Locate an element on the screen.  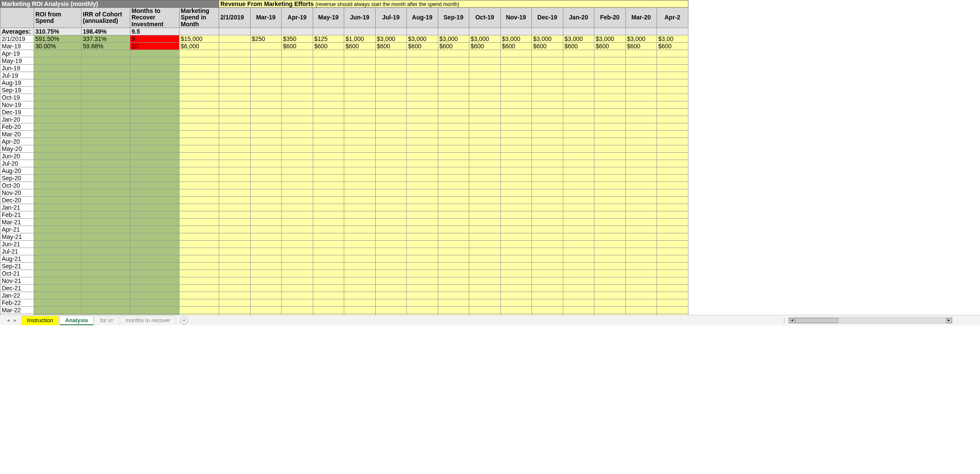
row-date: Oct-21 is located at coordinates (17, 273).